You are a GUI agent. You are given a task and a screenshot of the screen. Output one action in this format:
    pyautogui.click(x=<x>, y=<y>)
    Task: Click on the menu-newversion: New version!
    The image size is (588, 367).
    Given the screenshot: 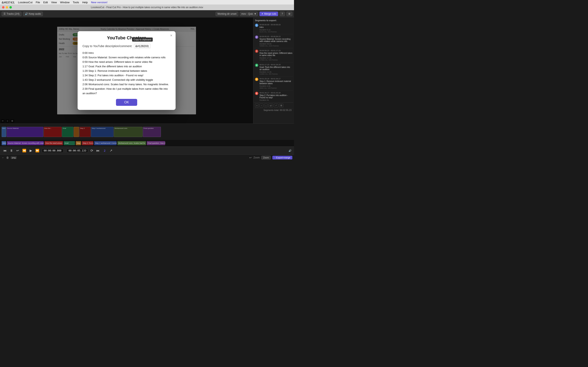 What is the action you would take?
    pyautogui.click(x=99, y=2)
    